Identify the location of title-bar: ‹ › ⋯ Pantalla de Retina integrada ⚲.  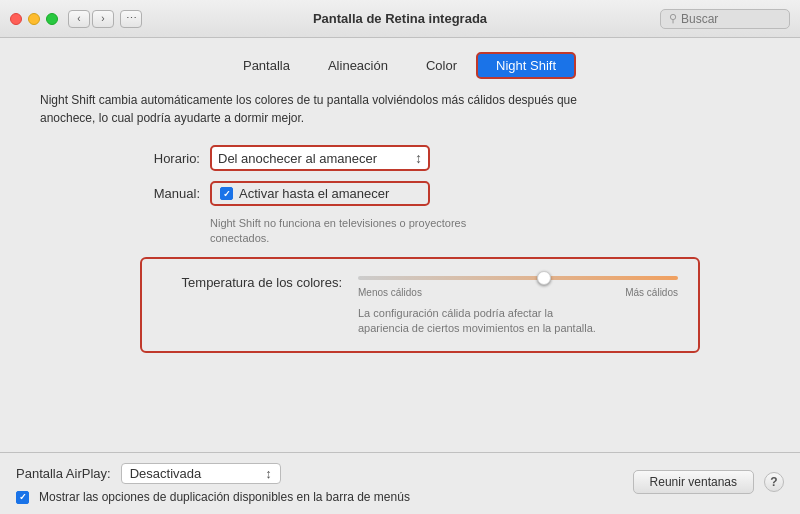
(400, 19).